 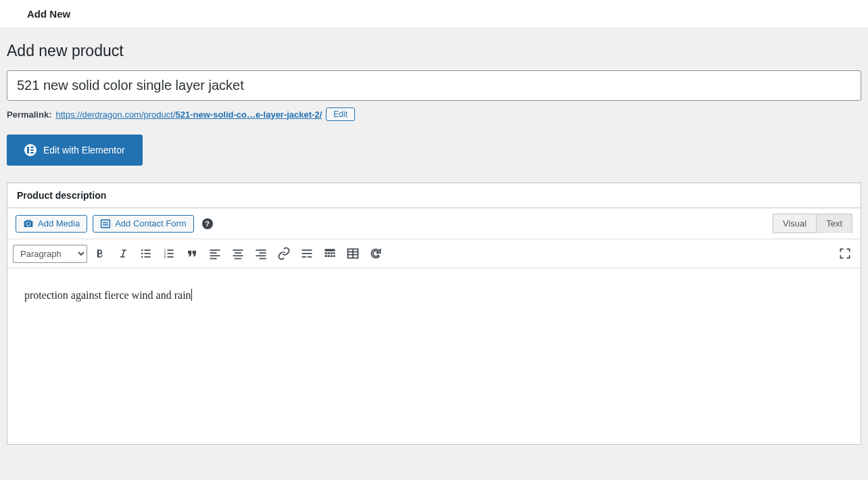 I want to click on media-toolbar-row: Add Media Add Contact Form ? Visual Text, so click(x=434, y=224).